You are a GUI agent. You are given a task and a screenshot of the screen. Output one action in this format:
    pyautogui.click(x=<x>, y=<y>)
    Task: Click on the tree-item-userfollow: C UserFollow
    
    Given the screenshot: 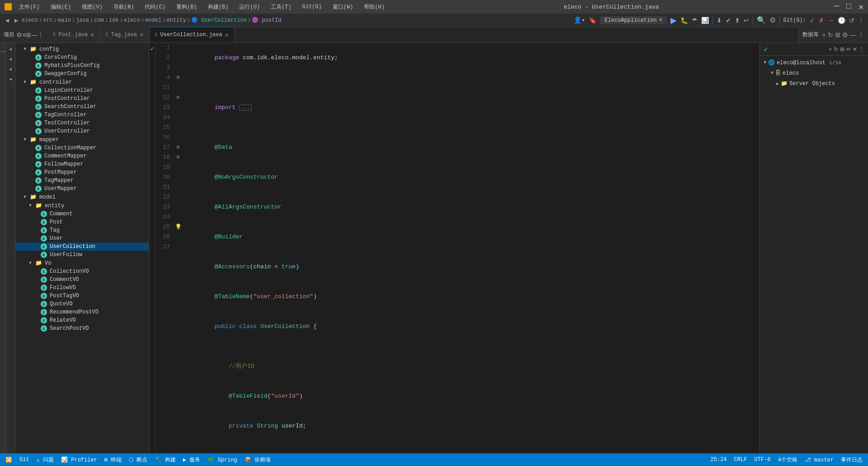 What is the action you would take?
    pyautogui.click(x=82, y=255)
    